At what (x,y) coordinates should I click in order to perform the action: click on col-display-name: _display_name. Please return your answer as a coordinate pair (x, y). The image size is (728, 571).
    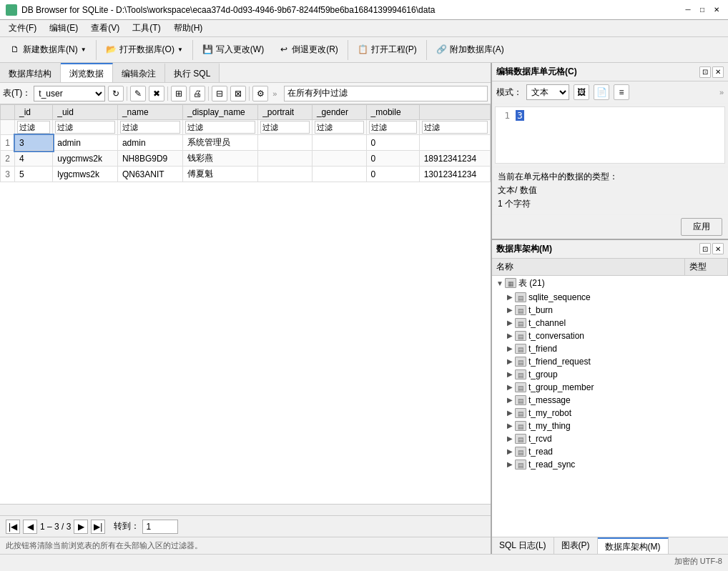
    Looking at the image, I should click on (220, 113).